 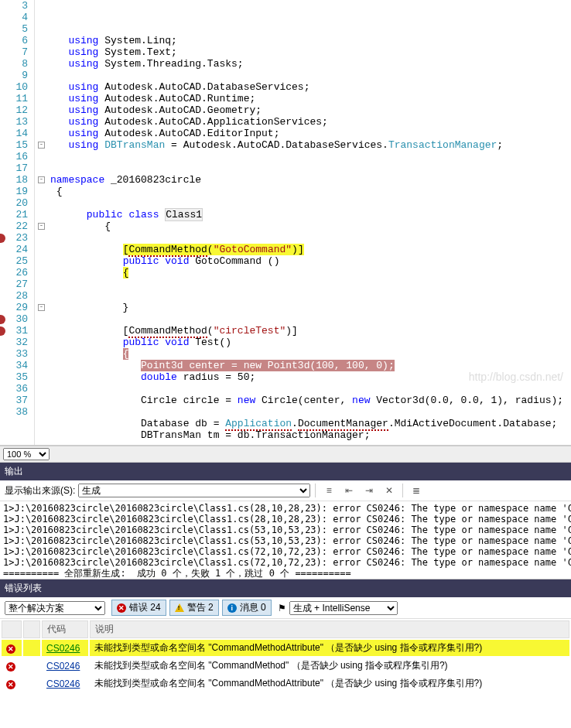 I want to click on scope-select: 整个解决方案, so click(x=55, y=608).